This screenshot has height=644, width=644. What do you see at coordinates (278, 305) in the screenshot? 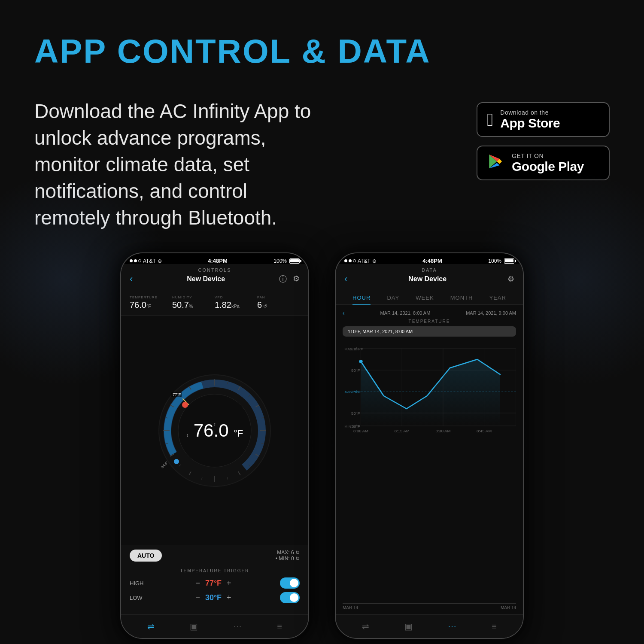
I see `fan-stat-value: 6 ↺` at bounding box center [278, 305].